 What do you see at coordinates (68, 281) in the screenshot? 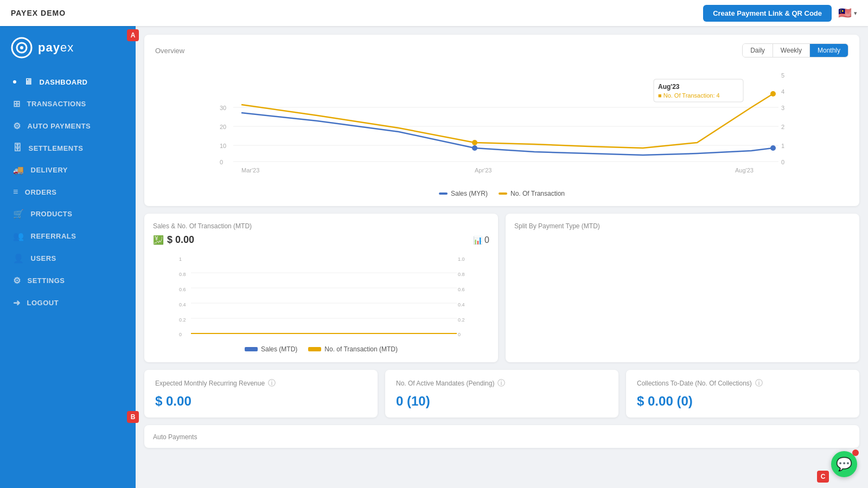
I see `sidebar-item-settings: ⚙ SETTINGS` at bounding box center [68, 281].